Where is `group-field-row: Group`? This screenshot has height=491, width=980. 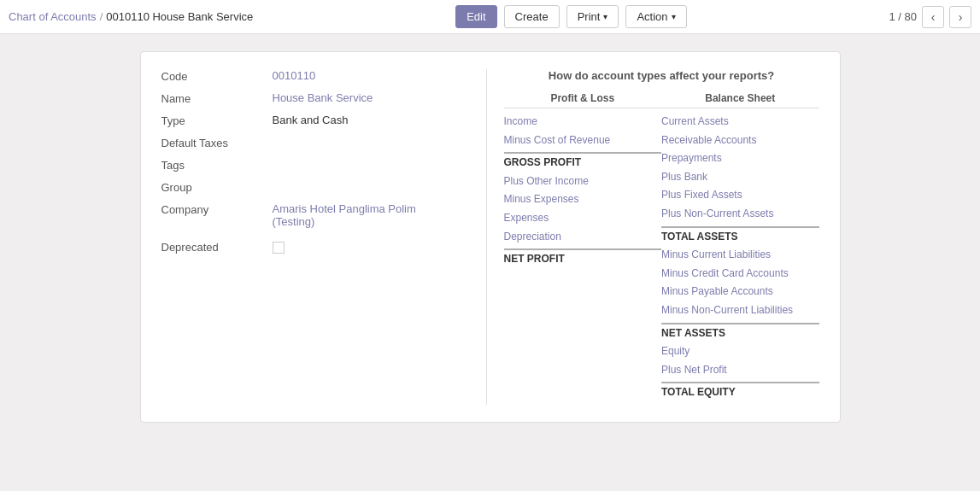 group-field-row: Group is located at coordinates (315, 187).